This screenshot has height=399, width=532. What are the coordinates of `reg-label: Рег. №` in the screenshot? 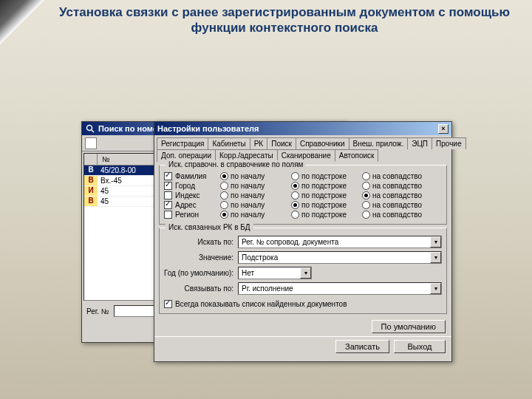 It's located at (98, 312).